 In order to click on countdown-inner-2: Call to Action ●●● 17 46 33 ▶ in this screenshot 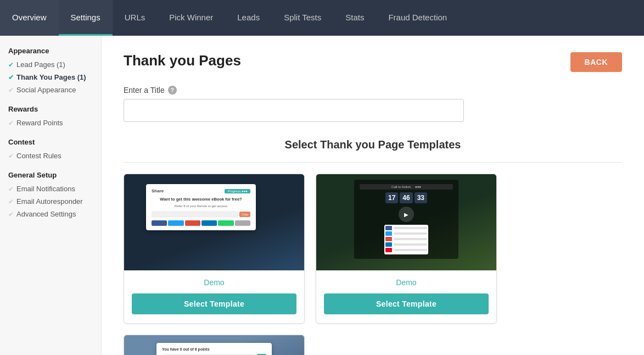, I will do `click(406, 219)`.